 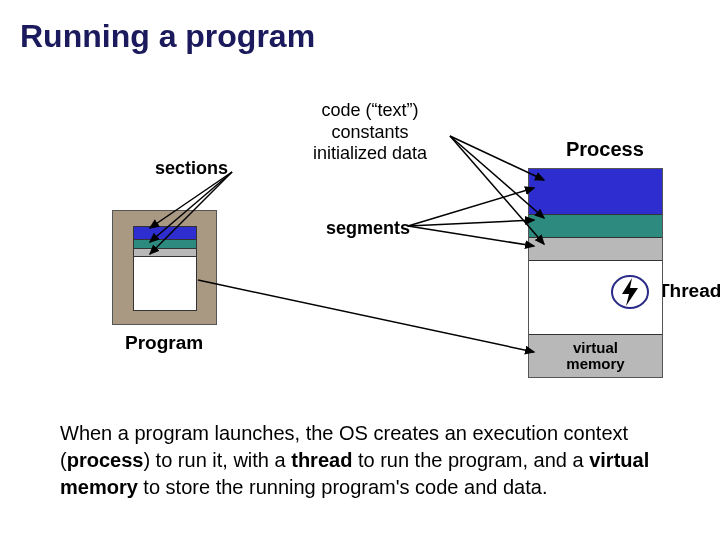 I want to click on thread-icon, so click(x=630, y=292).